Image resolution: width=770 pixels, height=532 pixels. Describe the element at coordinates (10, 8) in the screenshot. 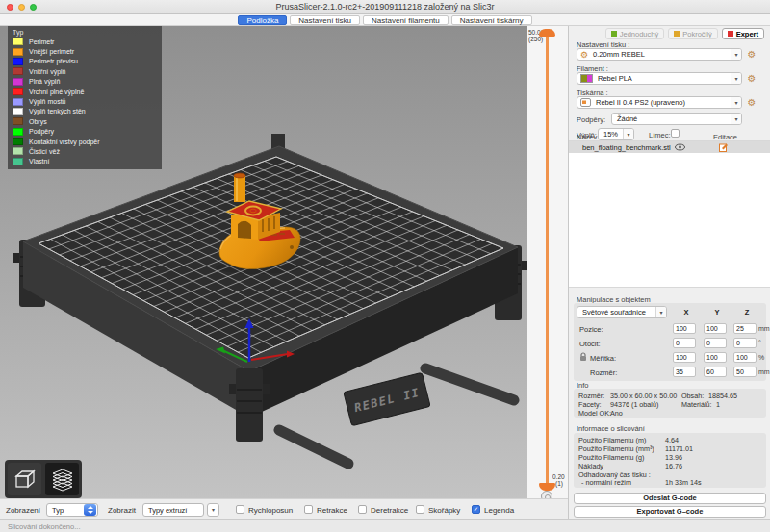

I see `close-window-button` at that location.